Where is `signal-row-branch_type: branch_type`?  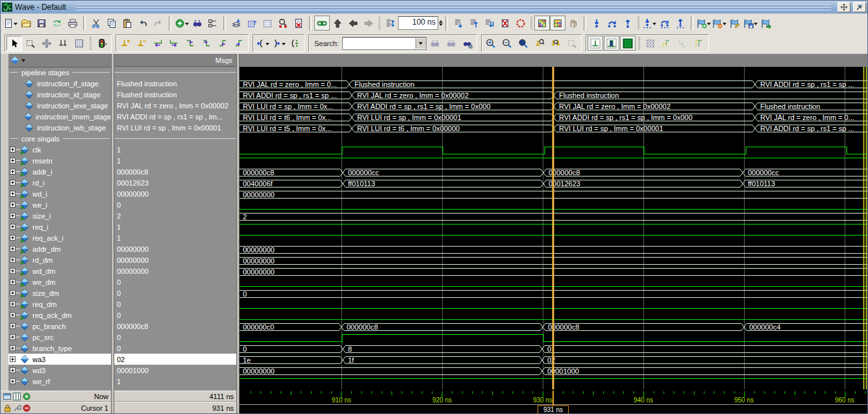 signal-row-branch_type: branch_type is located at coordinates (60, 348).